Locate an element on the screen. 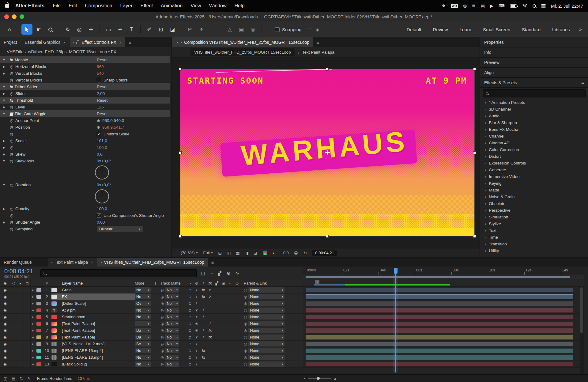 Image resolution: width=588 pixels, height=382 pixels. graph-editor-icon: ∿ is located at coordinates (237, 273).